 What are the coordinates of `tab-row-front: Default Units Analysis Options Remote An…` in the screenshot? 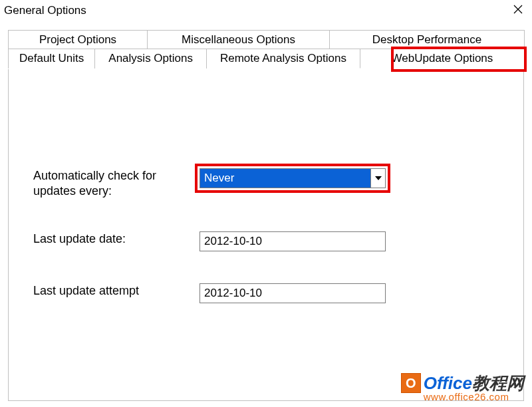 It's located at (266, 59).